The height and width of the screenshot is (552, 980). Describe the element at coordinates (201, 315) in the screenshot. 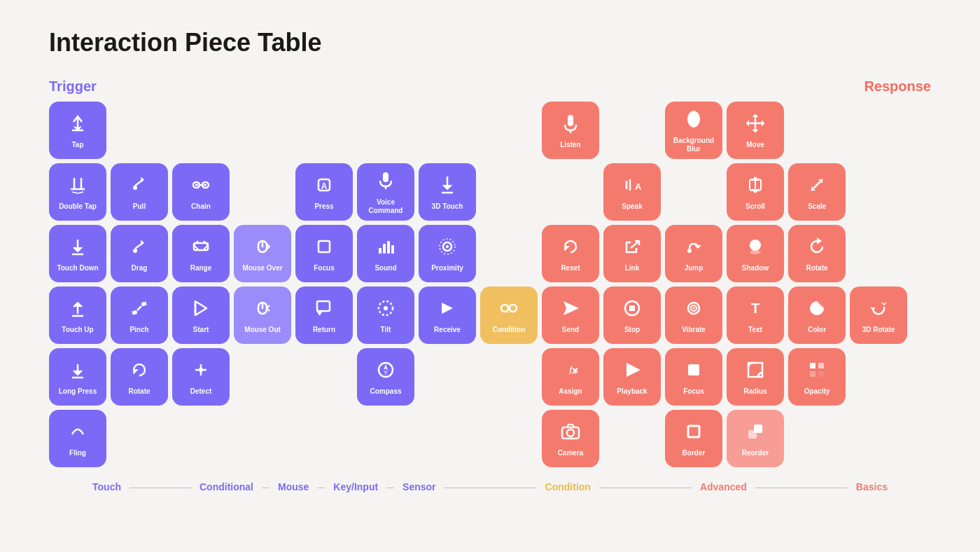

I see `start-piece: Start` at that location.